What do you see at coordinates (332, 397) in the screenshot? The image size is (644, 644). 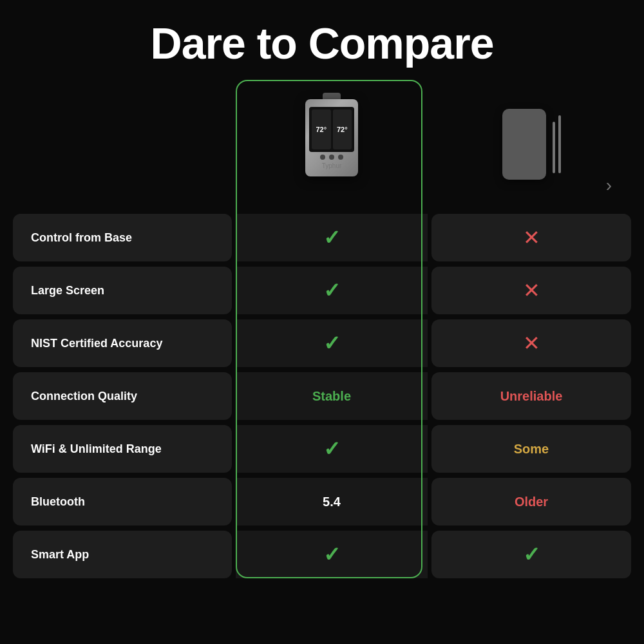 I see `typhur-value: Stable` at bounding box center [332, 397].